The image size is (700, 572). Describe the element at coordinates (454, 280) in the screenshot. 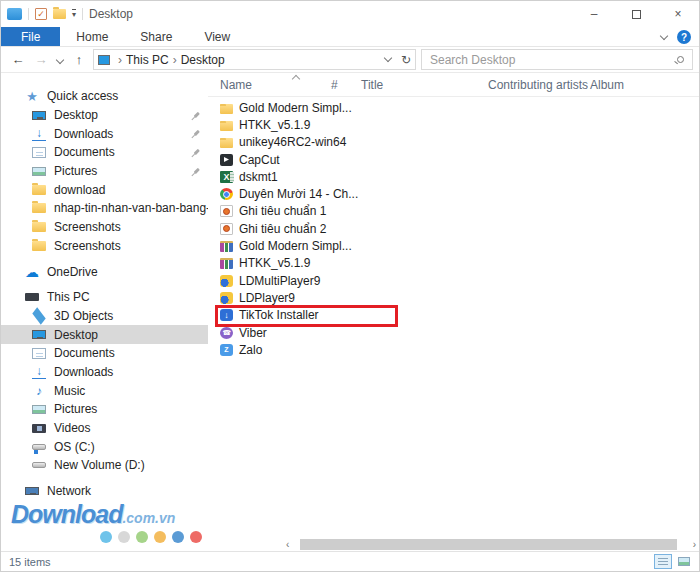

I see `file-item-ldmultiplayer9: LDMultiPlayer9` at that location.